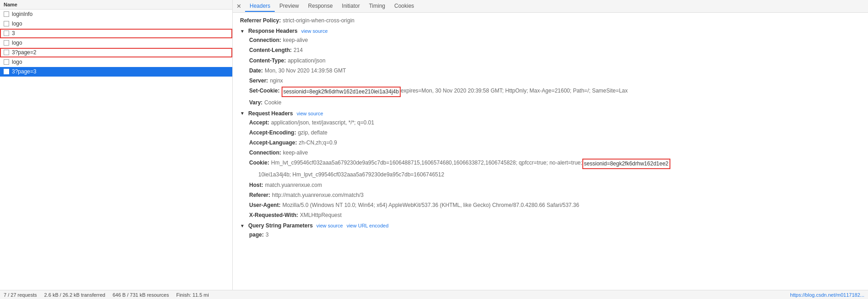  What do you see at coordinates (550, 40) in the screenshot?
I see `response-header-row: Connection:keep-alive` at bounding box center [550, 40].